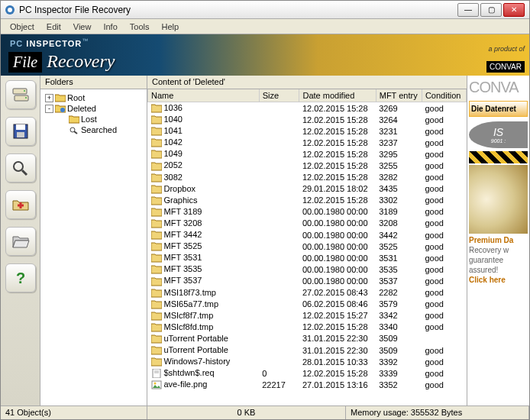 Image resolution: width=530 pixels, height=420 pixels. Describe the element at coordinates (10, 10) in the screenshot. I see `app-icon` at that location.